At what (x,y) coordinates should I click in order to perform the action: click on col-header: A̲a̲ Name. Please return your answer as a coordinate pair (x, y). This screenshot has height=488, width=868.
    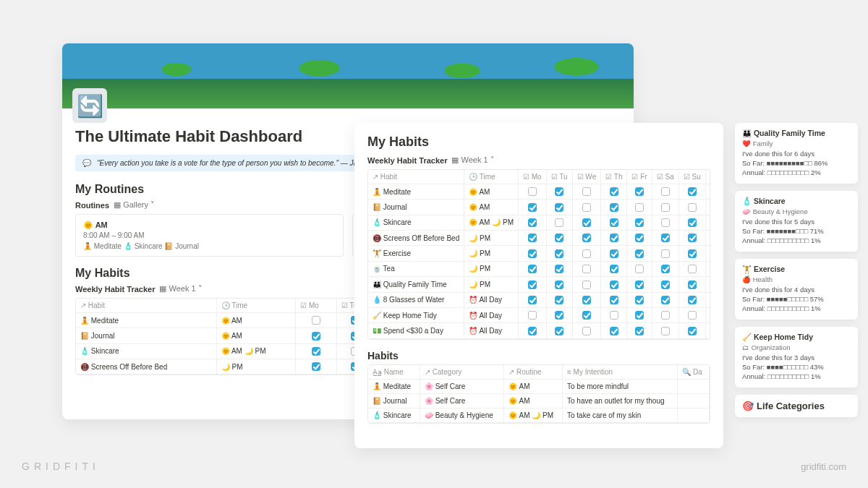
    Looking at the image, I should click on (393, 372).